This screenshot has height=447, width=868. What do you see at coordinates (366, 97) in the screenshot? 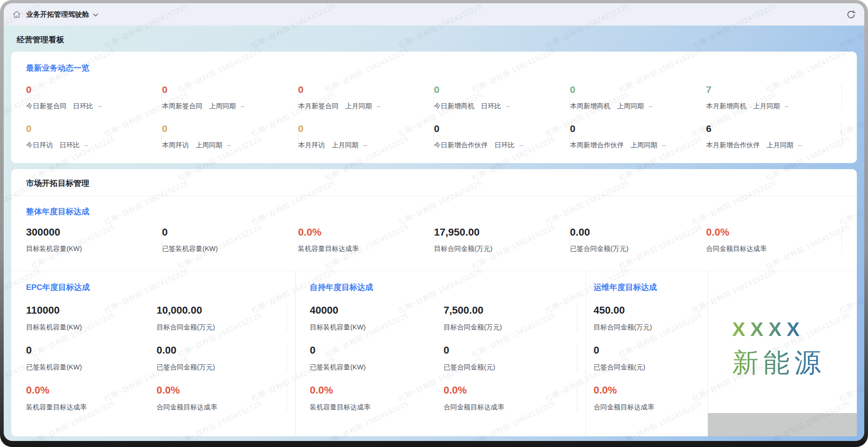
I see `stat-cell: 0 本月新签合同上月同期–` at bounding box center [366, 97].